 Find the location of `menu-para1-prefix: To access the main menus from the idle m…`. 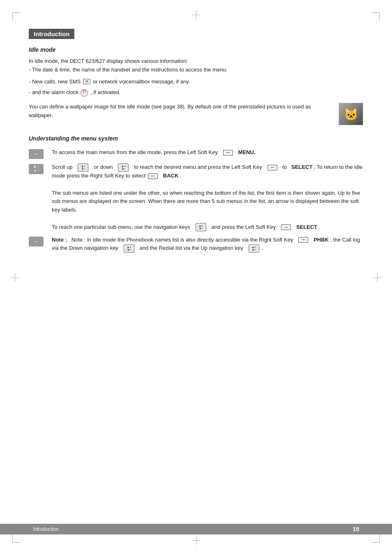

menu-para1-prefix: To access the main menus from the idle m… is located at coordinates (135, 152).